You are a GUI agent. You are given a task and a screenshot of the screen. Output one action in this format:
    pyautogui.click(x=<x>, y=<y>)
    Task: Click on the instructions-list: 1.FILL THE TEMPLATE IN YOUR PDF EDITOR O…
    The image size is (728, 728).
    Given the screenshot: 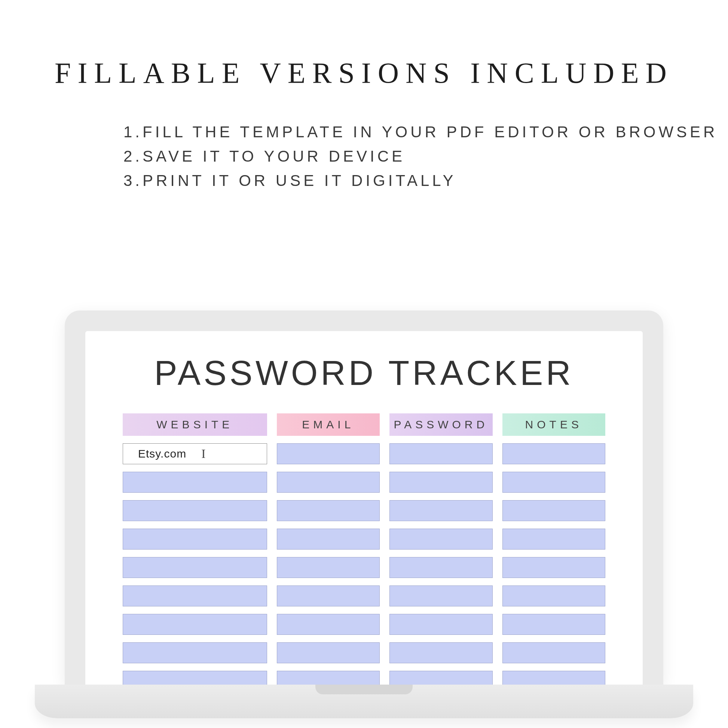 What is the action you would take?
    pyautogui.click(x=426, y=156)
    